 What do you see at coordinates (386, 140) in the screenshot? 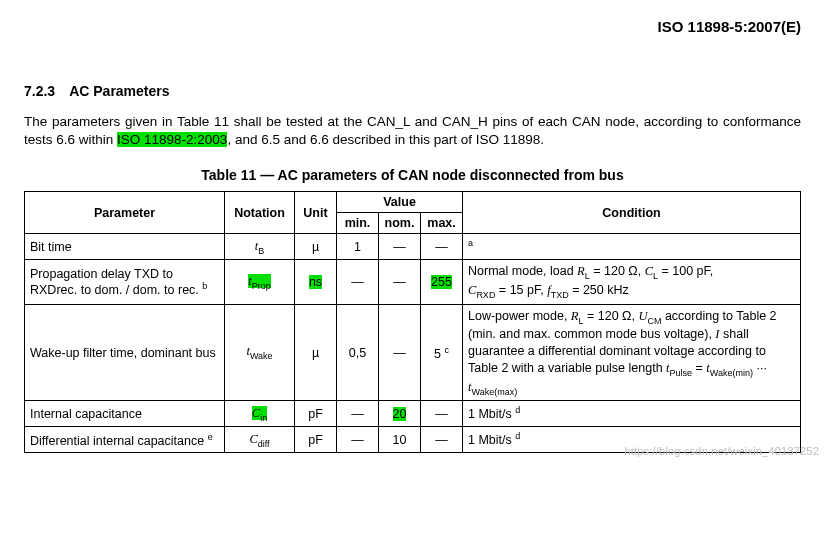
I see `para-text-after: , and 6.5 and 6.6 described in this part…` at bounding box center [386, 140].